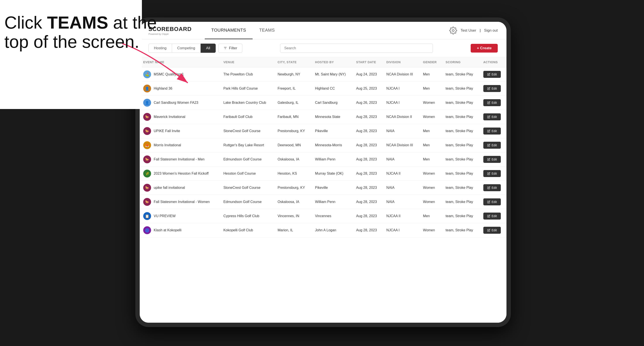 This screenshot has height=346, width=644. Describe the element at coordinates (401, 62) in the screenshot. I see `col-division: DIVISION` at that location.